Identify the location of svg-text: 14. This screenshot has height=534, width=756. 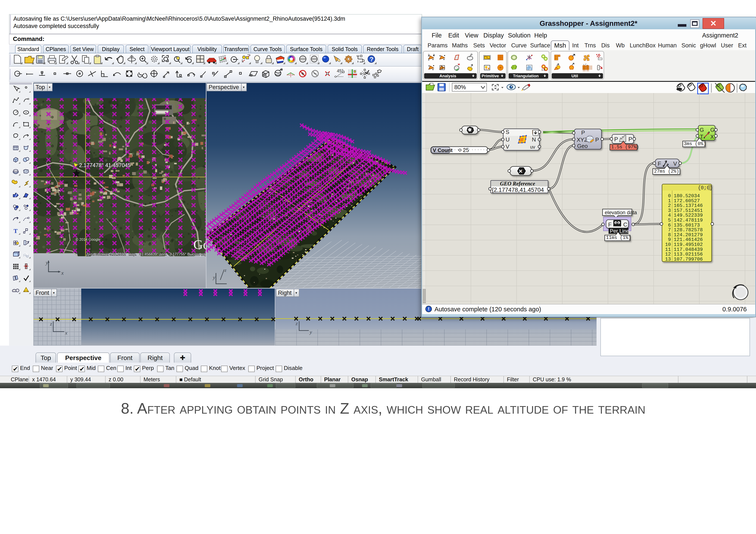
(668, 264).